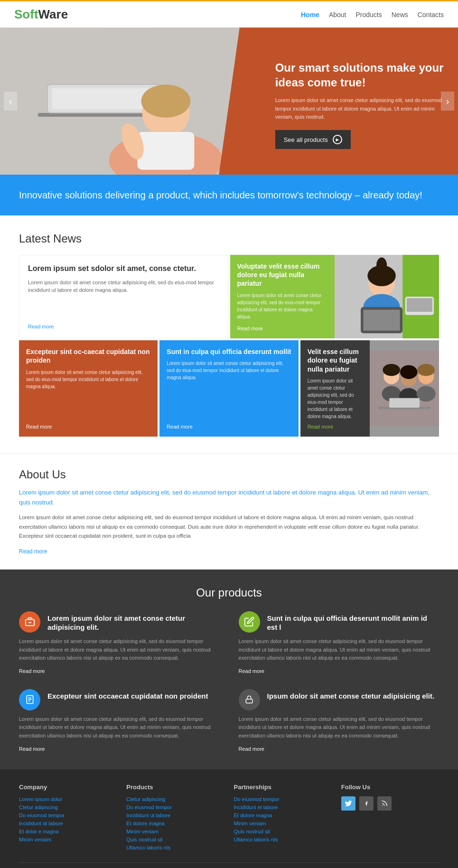  Describe the element at coordinates (175, 840) in the screenshot. I see `footer-products-link-6: Quis nostrud sit` at that location.